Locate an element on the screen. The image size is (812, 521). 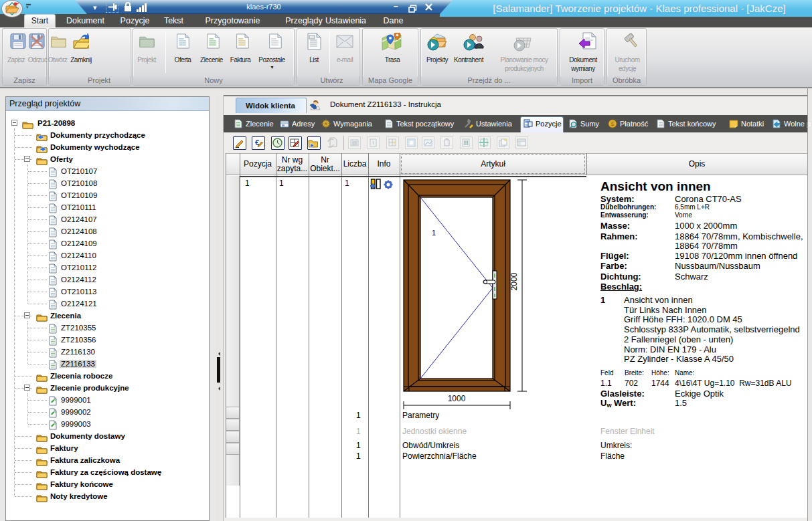
svg-text: 2000 is located at coordinates (514, 281).